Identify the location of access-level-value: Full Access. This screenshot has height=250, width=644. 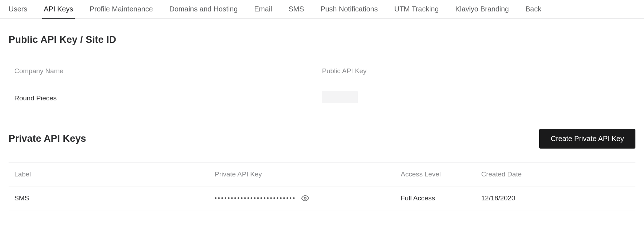
(441, 198).